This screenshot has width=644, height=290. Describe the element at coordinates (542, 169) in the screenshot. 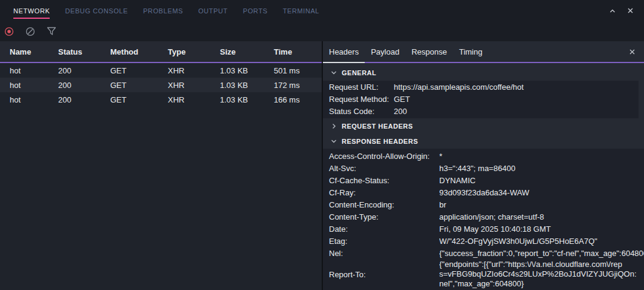

I see `kv-value: h3=":443"; ma=86400` at that location.